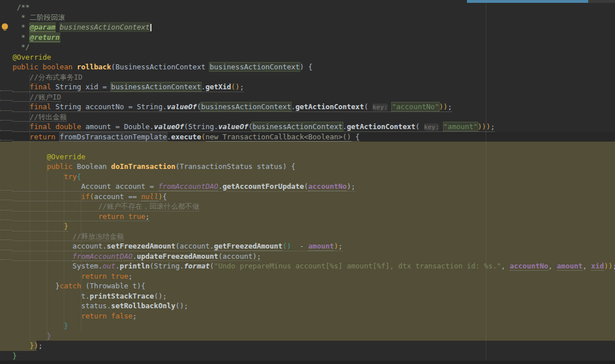 The image size is (615, 364). Describe the element at coordinates (219, 86) in the screenshot. I see `code-token: getXid` at that location.